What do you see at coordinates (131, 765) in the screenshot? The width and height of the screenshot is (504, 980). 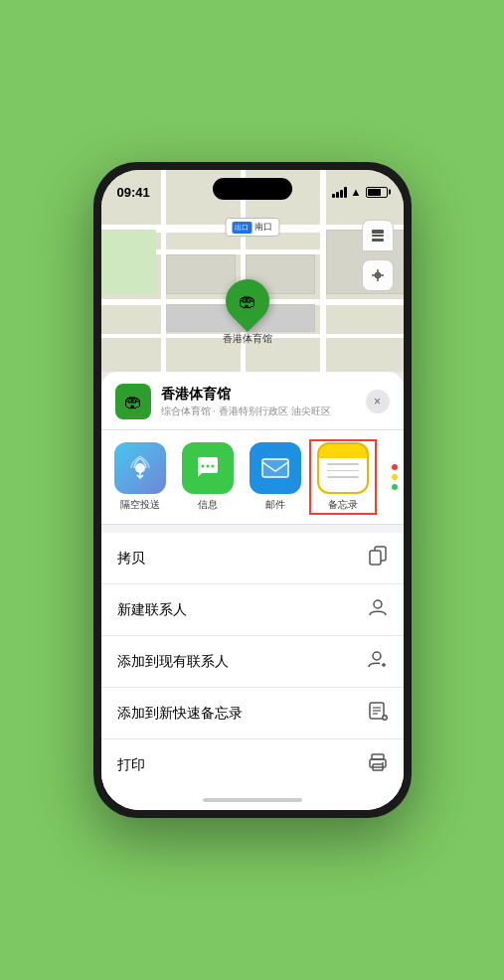 I see `print-label: 打印` at bounding box center [131, 765].